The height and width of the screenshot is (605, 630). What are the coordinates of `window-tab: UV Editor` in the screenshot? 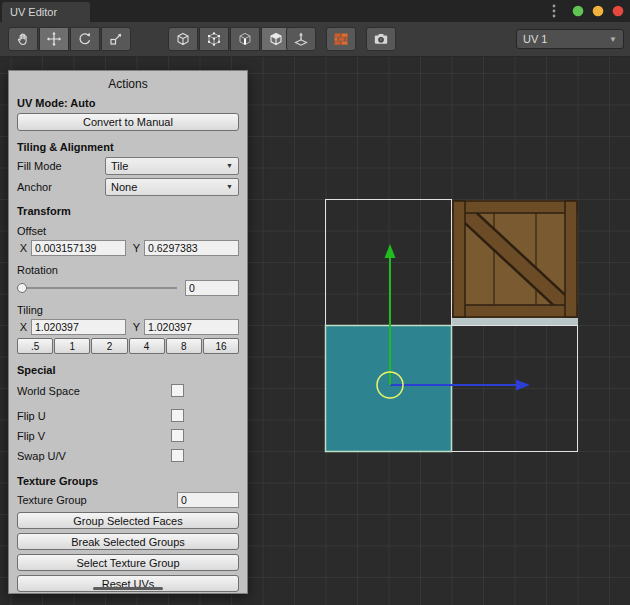 It's located at (46, 12).